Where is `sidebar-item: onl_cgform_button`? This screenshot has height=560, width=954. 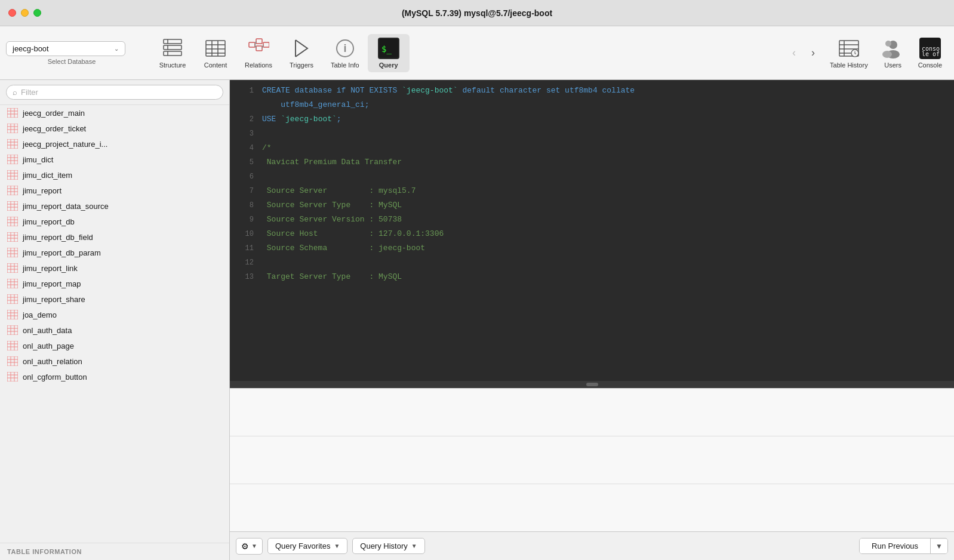 sidebar-item: onl_cgform_button is located at coordinates (115, 377).